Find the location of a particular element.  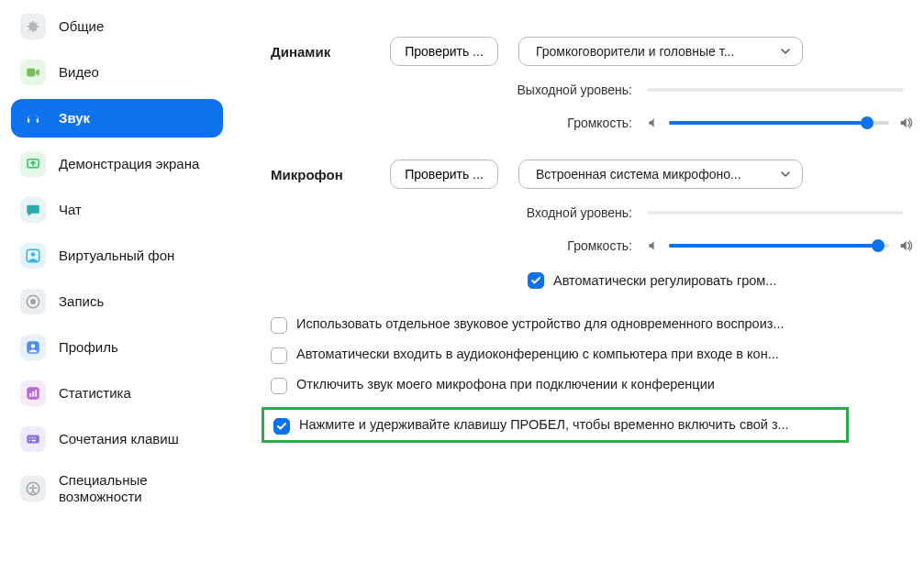

sidebar-item-chat: Чат is located at coordinates (117, 210).